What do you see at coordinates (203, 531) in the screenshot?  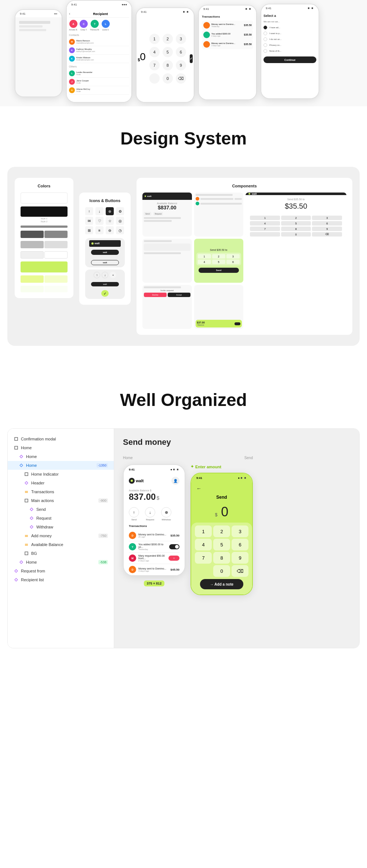 I see `send-key-1: 1` at bounding box center [203, 531].